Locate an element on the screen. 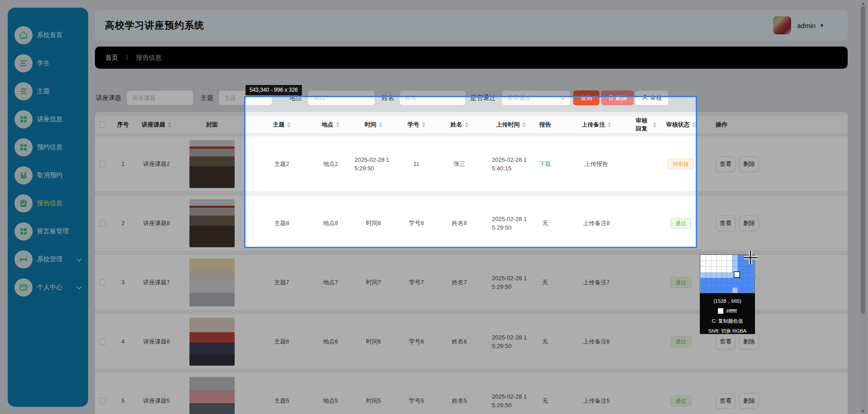 This screenshot has width=868, height=414. magnifier-info-panel: (1538，665) #ffffff C: 复制颜色值 Shift: 切换 RG… is located at coordinates (727, 314).